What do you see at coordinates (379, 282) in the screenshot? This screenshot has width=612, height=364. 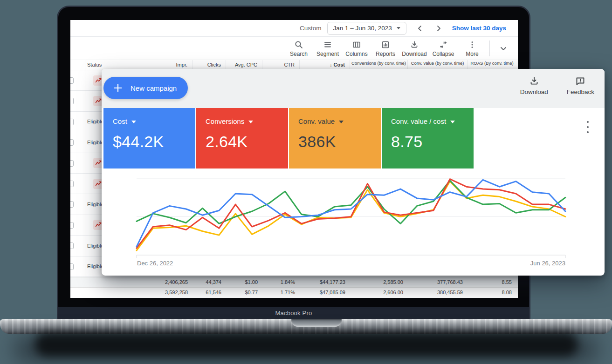 I see `total-conversions: 2,585.00` at bounding box center [379, 282].